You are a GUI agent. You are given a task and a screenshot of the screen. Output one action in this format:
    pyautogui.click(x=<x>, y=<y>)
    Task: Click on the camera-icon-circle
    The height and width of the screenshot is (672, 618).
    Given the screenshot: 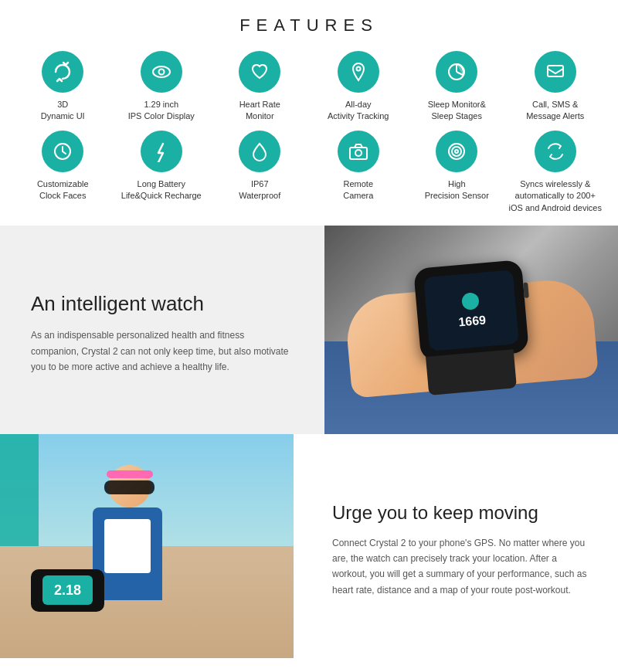 What is the action you would take?
    pyautogui.click(x=358, y=151)
    